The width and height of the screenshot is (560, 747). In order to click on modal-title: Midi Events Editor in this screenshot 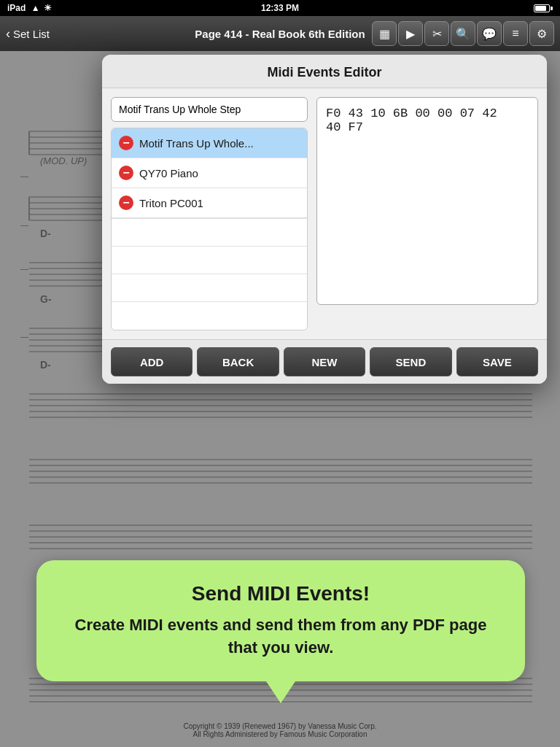, I will do `click(324, 71)`.